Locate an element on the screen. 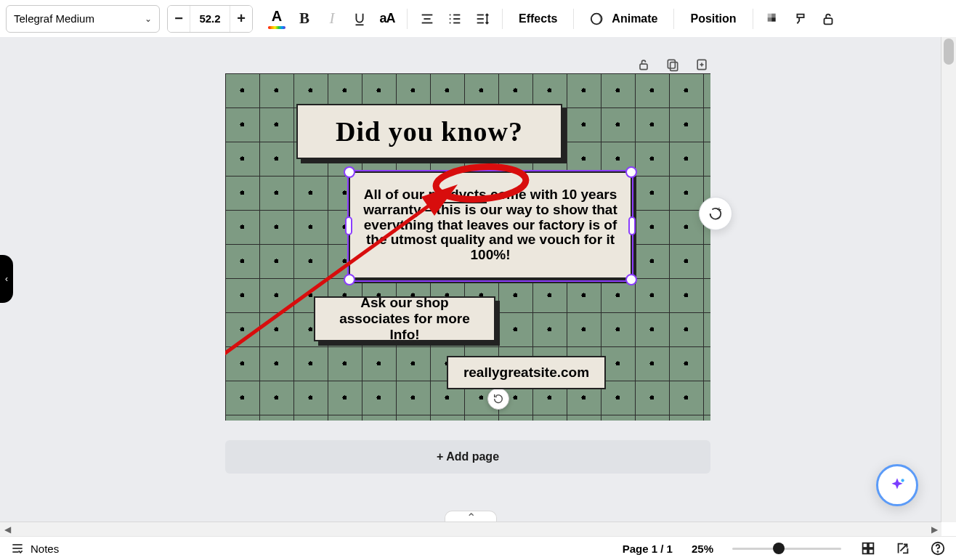 This screenshot has height=560, width=956. footer-right: Page 1 / 1 25% is located at coordinates (785, 548).